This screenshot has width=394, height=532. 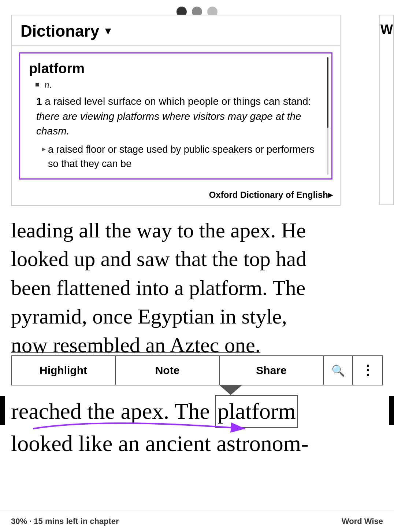 What do you see at coordinates (178, 85) in the screenshot?
I see `dict-pos: n.` at bounding box center [178, 85].